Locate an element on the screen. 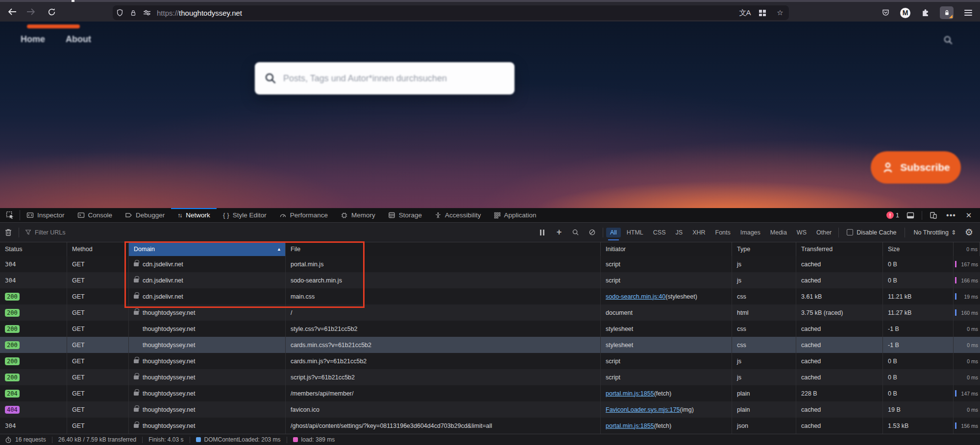 Image resolution: width=980 pixels, height=445 pixels. clear-requests-icon is located at coordinates (8, 233).